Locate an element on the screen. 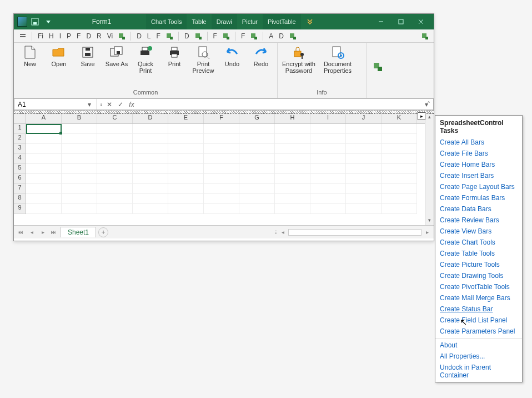 The image size is (532, 398). task-link: Create Home Bars is located at coordinates (479, 165).